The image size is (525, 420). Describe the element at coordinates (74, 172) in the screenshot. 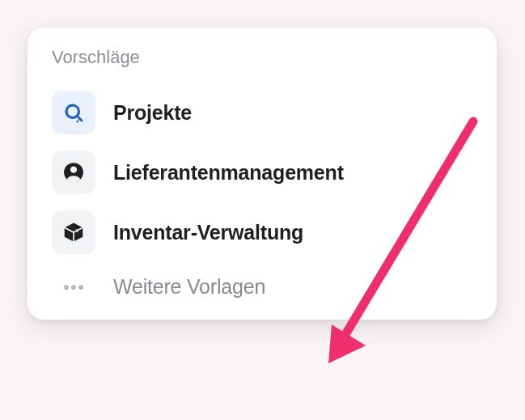

I see `person-icon` at that location.